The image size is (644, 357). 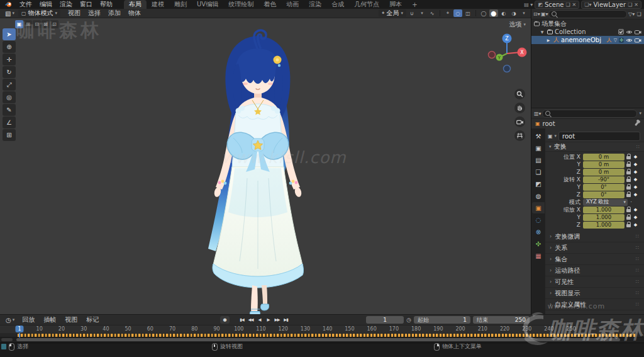 I want to click on hide-eye-icon, so click(x=629, y=40).